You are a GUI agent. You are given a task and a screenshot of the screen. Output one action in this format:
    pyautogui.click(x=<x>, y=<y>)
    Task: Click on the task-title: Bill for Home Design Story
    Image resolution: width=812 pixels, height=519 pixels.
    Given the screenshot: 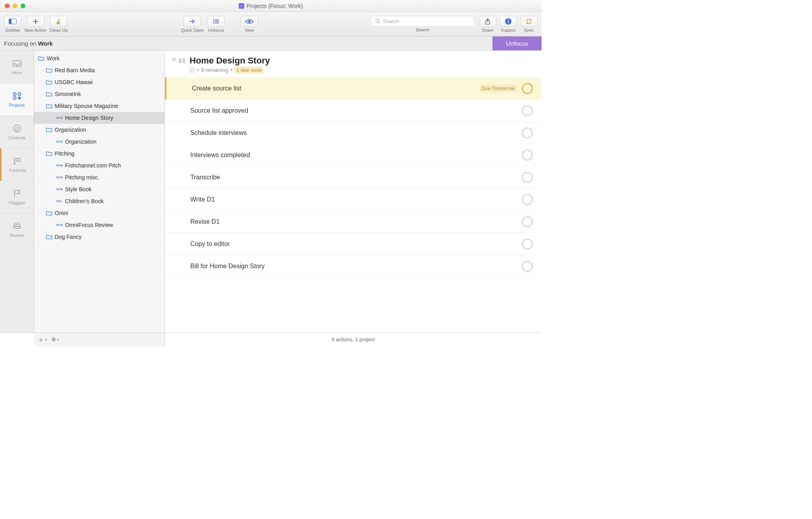 What is the action you would take?
    pyautogui.click(x=228, y=266)
    